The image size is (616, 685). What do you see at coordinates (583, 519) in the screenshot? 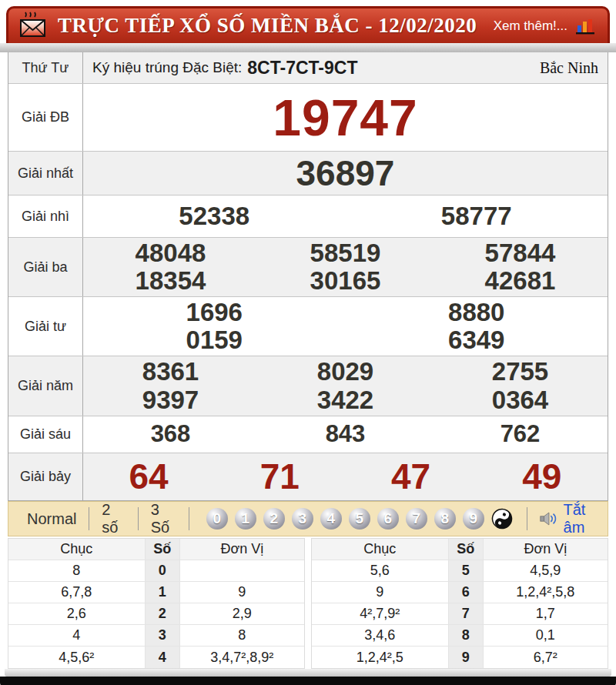
I see `mute-label: Tắt âm` at bounding box center [583, 519].